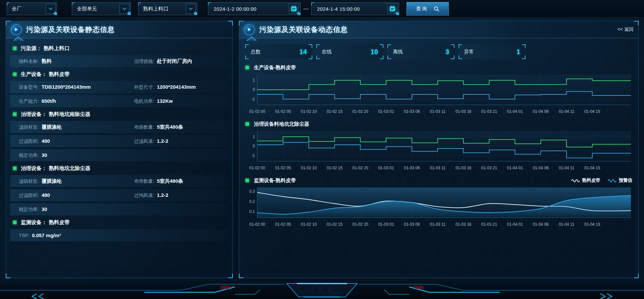  What do you see at coordinates (144, 196) in the screenshot?
I see `kv-key: 过鸿风速:` at bounding box center [144, 196].